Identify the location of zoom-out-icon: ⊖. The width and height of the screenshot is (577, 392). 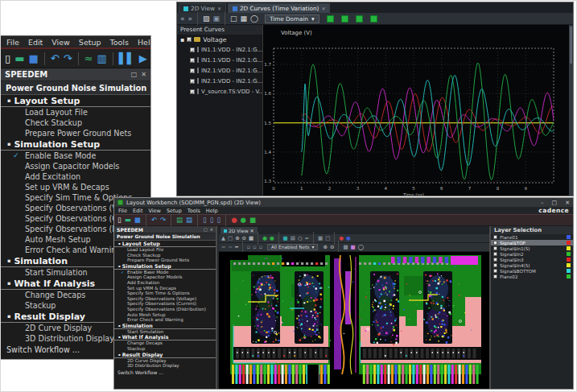
(332, 248).